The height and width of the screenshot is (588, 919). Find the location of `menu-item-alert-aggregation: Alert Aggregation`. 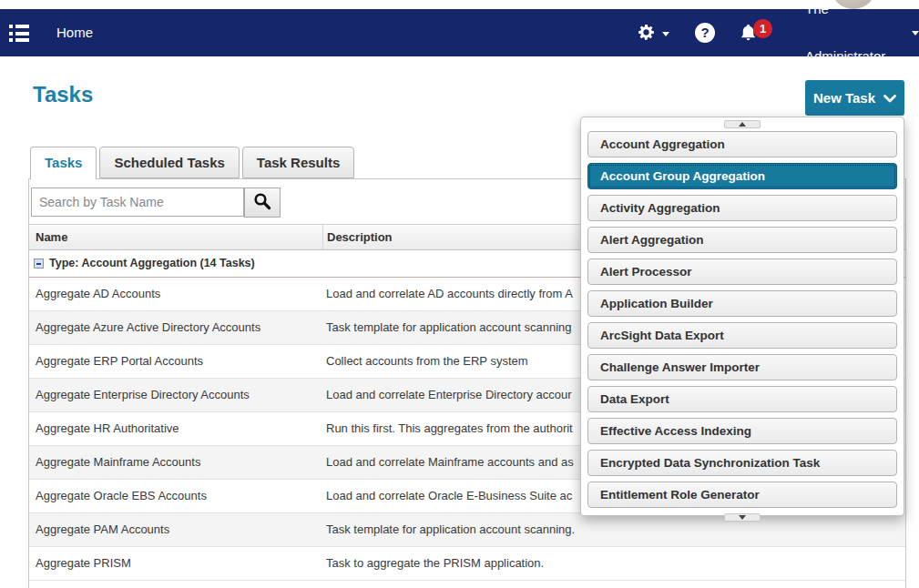

menu-item-alert-aggregation: Alert Aggregation is located at coordinates (742, 240).